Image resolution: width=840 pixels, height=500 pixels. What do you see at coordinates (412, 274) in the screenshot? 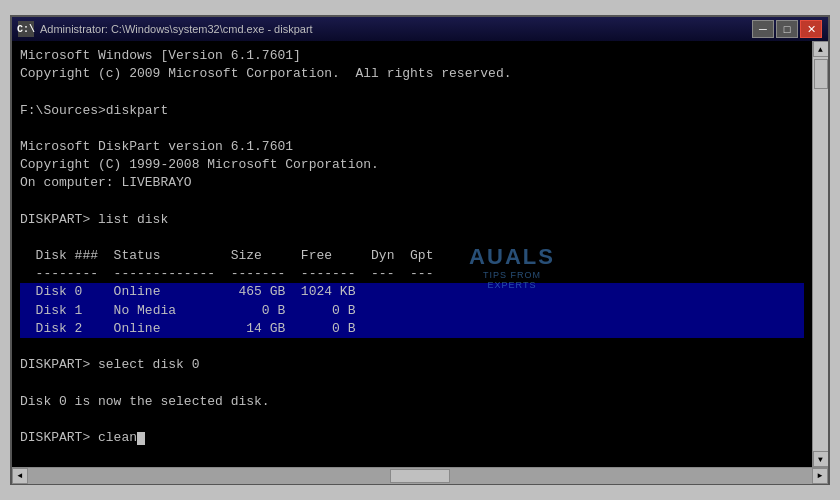
I see `terminal-line: -------- ------------- ------- ------- -…` at bounding box center [412, 274].